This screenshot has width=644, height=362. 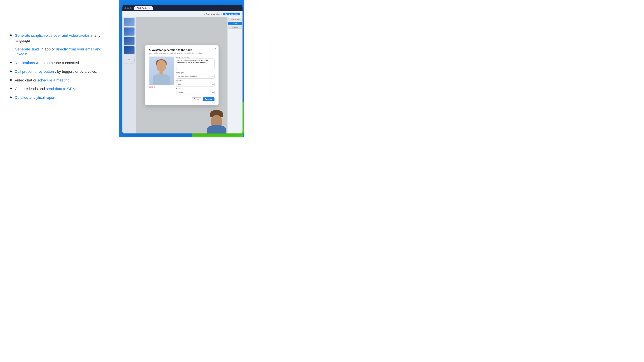 I want to click on delete-avatar-link: Delete 🗑, so click(x=162, y=87).